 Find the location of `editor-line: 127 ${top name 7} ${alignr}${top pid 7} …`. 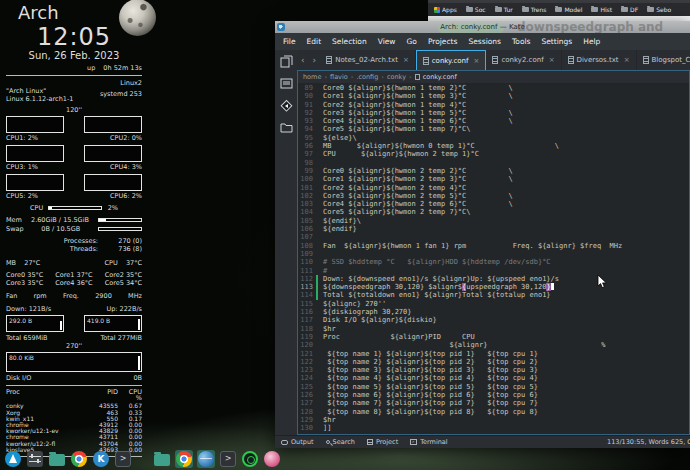

editor-line: 127 ${top name 7} ${alignr}${top pid 7} … is located at coordinates (494, 403).